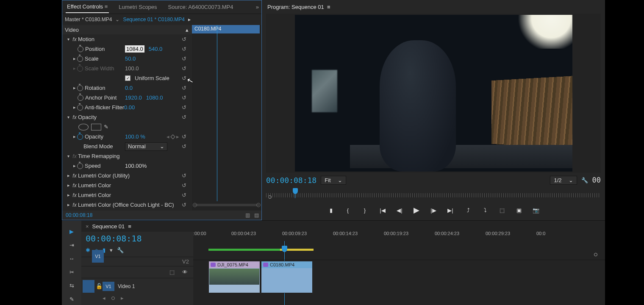 The image size is (644, 305). Describe the element at coordinates (186, 272) in the screenshot. I see `toggle-track-output-icon: 👁` at that location.